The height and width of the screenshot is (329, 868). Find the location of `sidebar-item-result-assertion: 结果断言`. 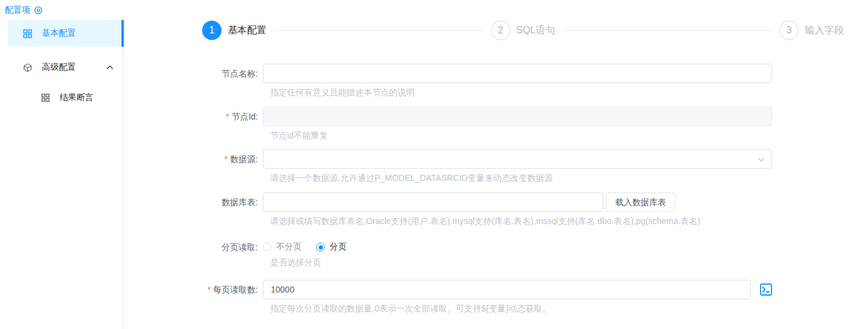

sidebar-item-result-assertion: 结果断言 is located at coordinates (62, 98).